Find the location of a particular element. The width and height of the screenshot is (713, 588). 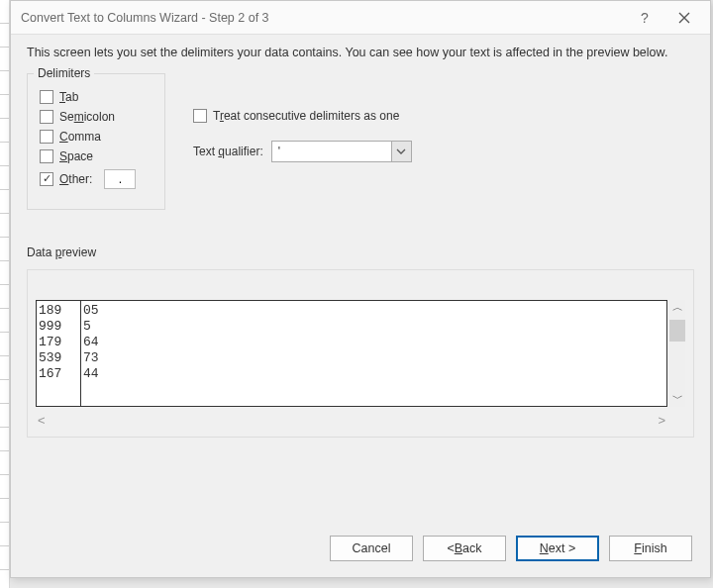

delimiter-semicolon-label: Semicolon is located at coordinates (87, 117).